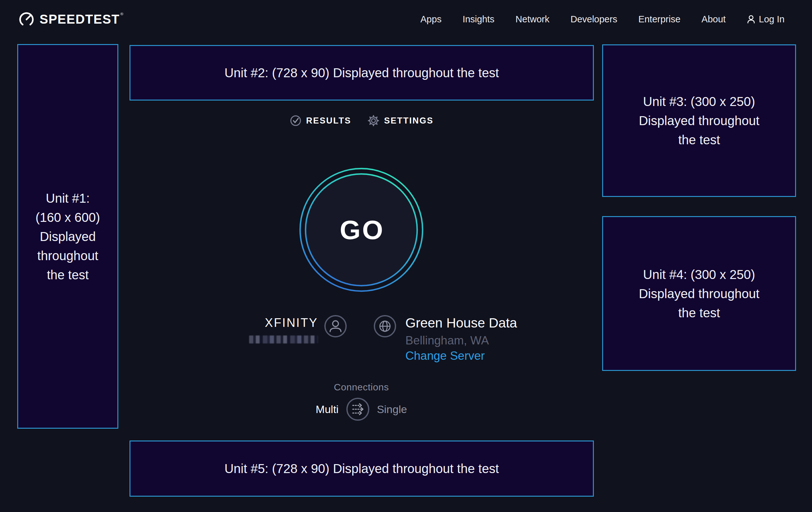  What do you see at coordinates (478, 20) in the screenshot?
I see `nav-item-insights: Insights` at bounding box center [478, 20].